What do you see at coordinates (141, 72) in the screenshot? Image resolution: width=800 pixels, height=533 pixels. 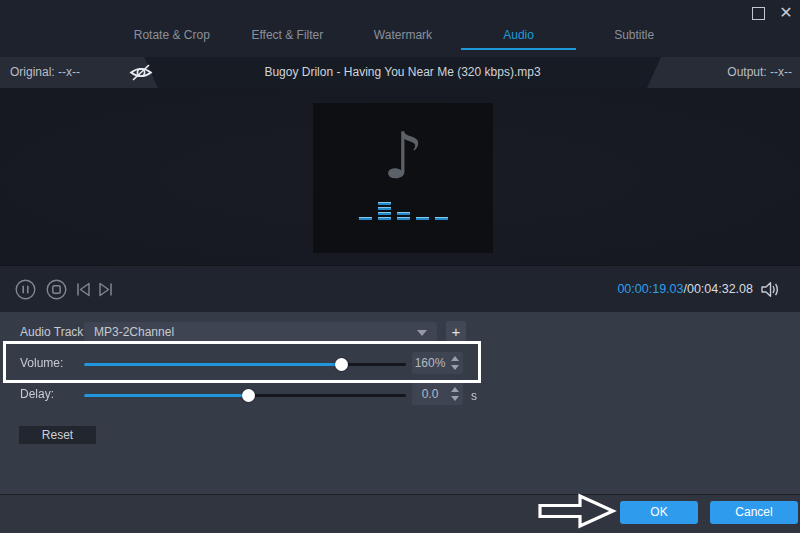 I see `preview-toggle-eye-icon` at bounding box center [141, 72].